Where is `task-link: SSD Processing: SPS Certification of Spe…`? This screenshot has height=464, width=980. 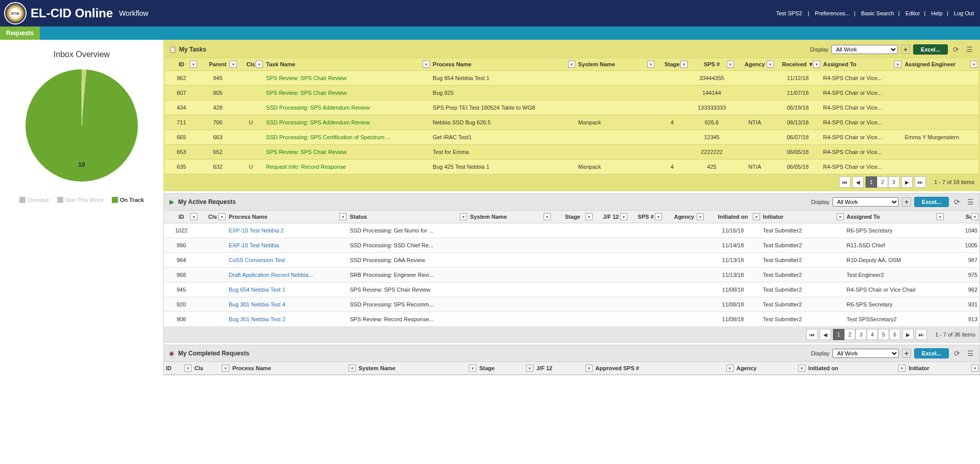
task-link: SSD Processing: SPS Certification of Spe… is located at coordinates (328, 137).